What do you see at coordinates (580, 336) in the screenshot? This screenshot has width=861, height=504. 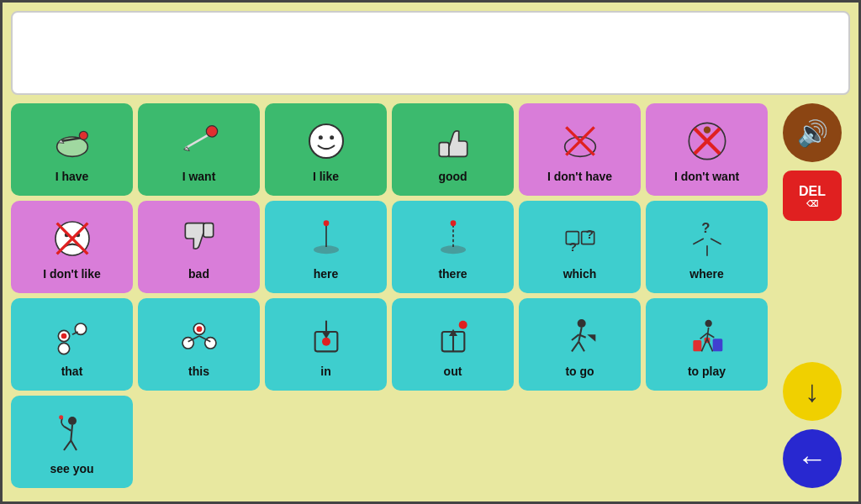 I see `walk-icon` at bounding box center [580, 336].